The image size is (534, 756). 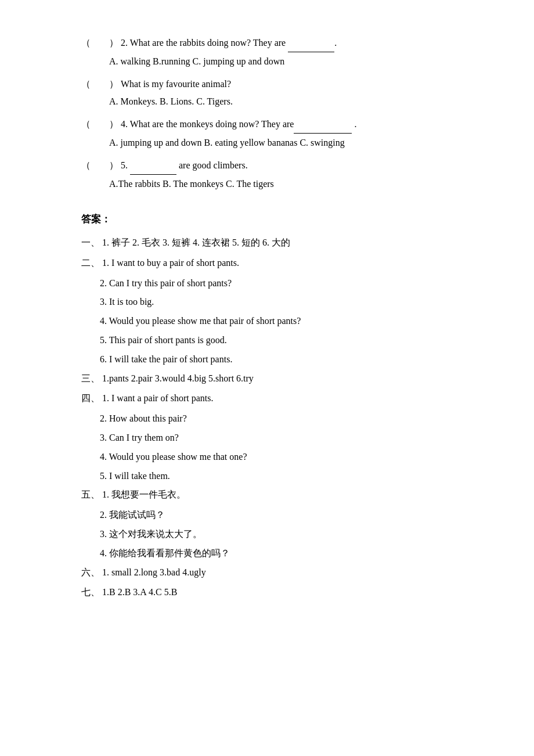 I want to click on answer-label-2: 二、, so click(x=91, y=264).